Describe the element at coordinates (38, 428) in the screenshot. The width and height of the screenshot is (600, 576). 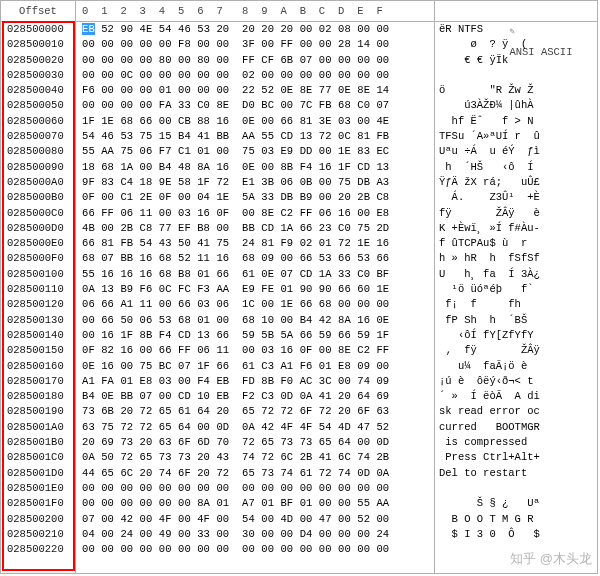
I see `offset-cell: 0285001A0` at that location.